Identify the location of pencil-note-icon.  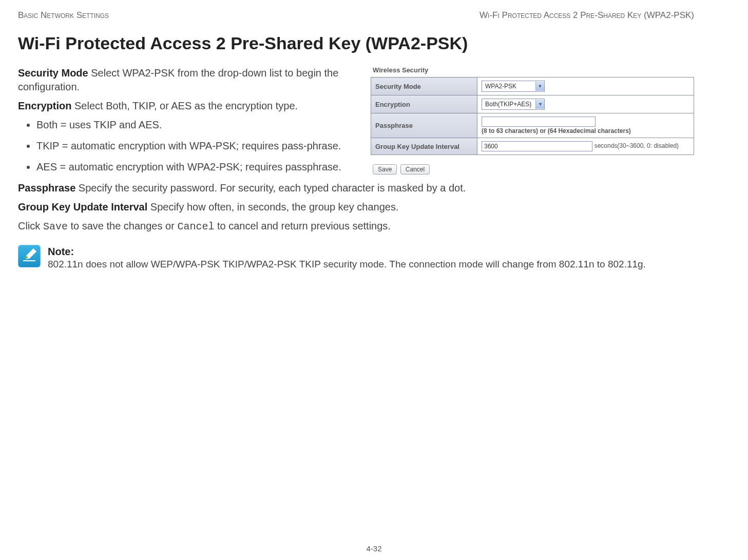
(29, 256).